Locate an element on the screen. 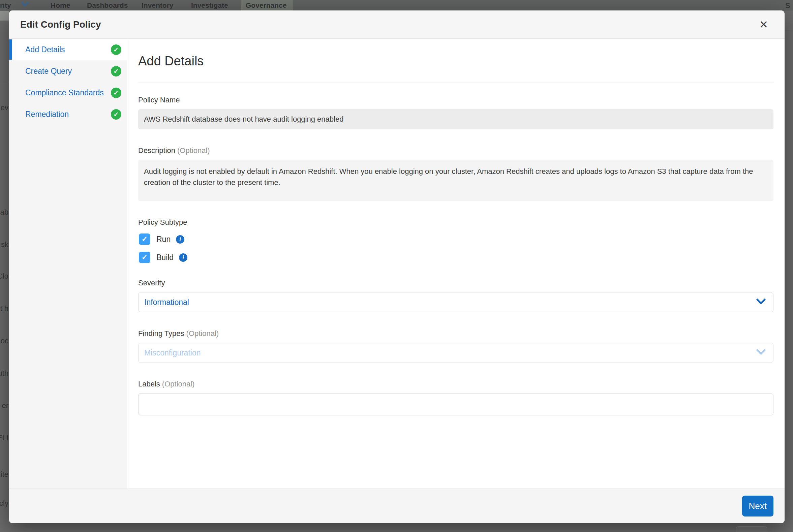 The width and height of the screenshot is (793, 532). nav-item-dashboards: Dashboards is located at coordinates (107, 5).